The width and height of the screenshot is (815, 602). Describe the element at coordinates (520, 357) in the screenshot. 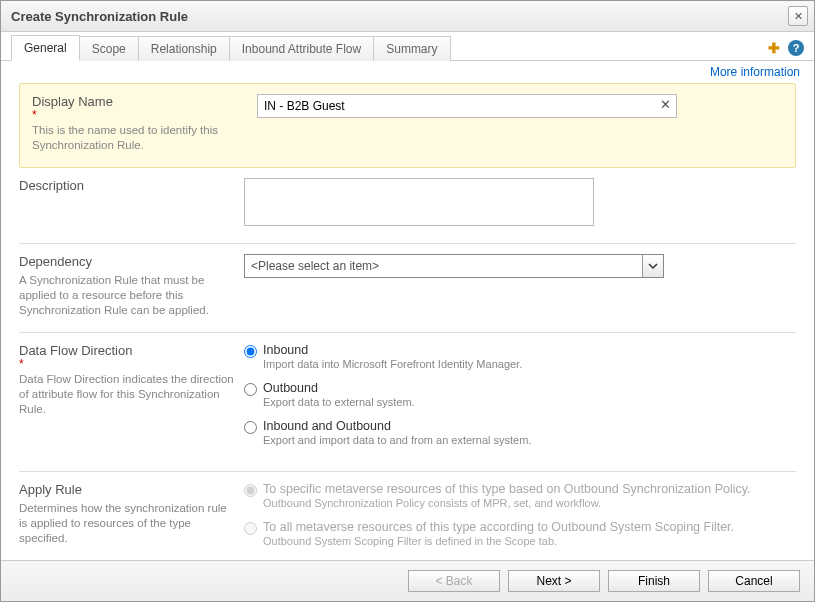

I see `radio-inbound-row: Inbound Import data into Microsoft Foref…` at that location.